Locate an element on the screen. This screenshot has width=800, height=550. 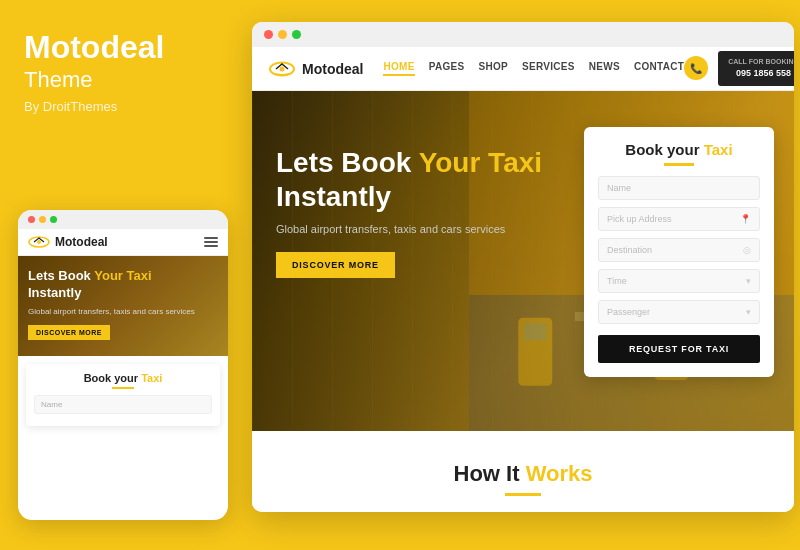
mobile-book-title: Book your Taxi is located at coordinates (123, 378).